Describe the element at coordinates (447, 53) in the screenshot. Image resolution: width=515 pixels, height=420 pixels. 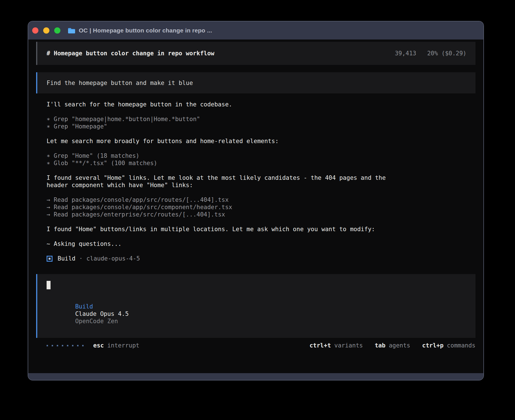
I see `context-cost: 20% ($0.29)` at that location.